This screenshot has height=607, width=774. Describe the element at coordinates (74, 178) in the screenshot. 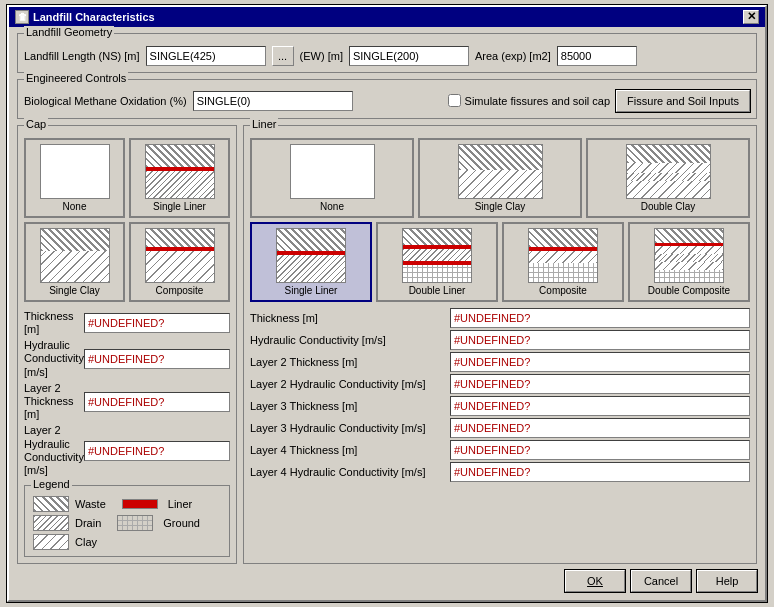

I see `cap-option-none: None` at that location.